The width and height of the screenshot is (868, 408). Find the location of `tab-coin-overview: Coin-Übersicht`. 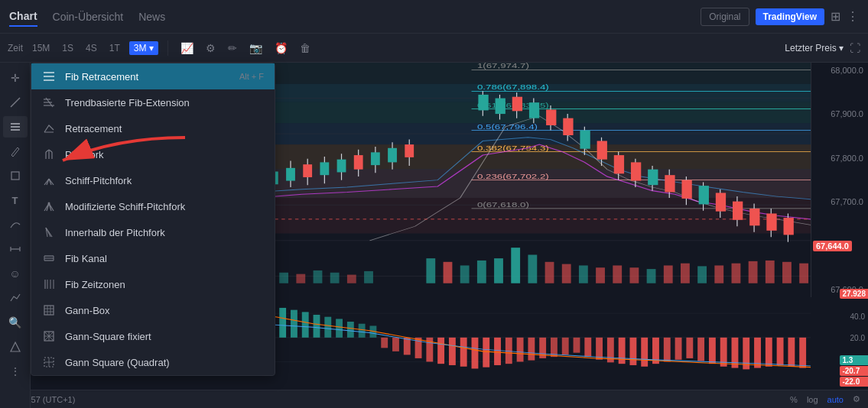

tab-coin-overview: Coin-Übersicht is located at coordinates (89, 17).